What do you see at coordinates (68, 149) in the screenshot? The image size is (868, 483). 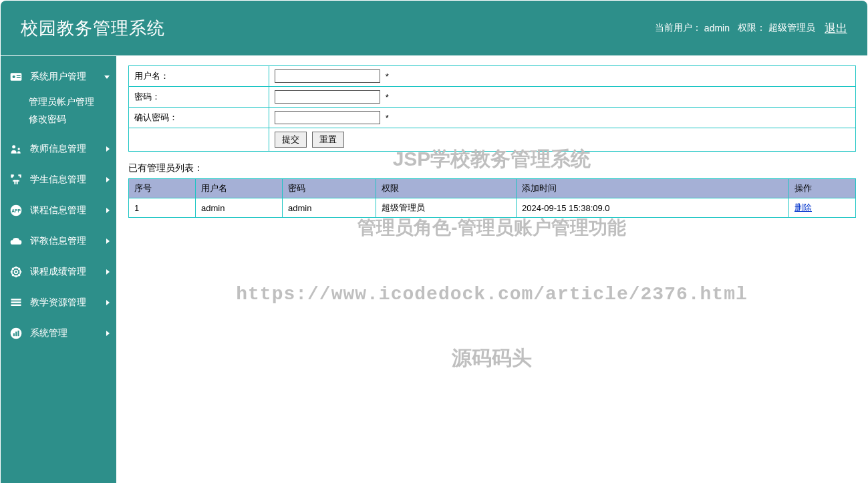 I see `sidebar-item-label: 教师信息管理` at bounding box center [68, 149].